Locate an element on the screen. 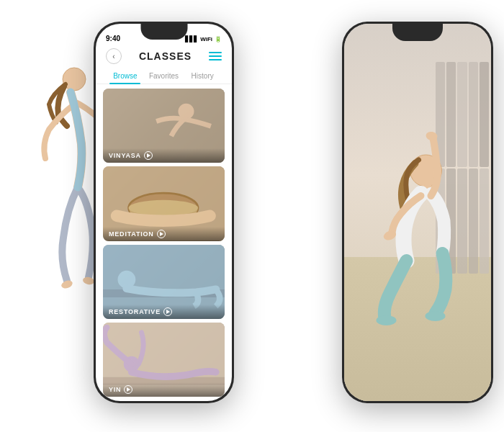  back-icon: ‹ is located at coordinates (114, 56).